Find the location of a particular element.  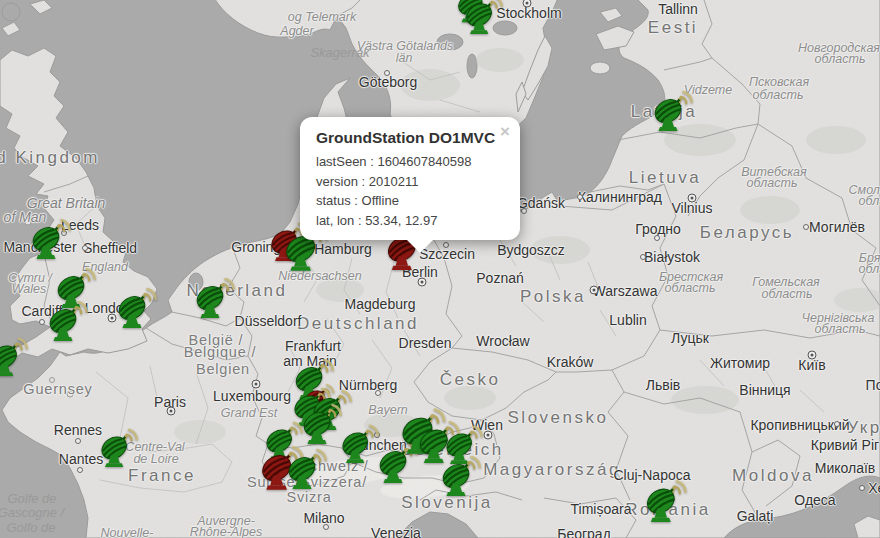

map-label: Timișoara is located at coordinates (602, 509).